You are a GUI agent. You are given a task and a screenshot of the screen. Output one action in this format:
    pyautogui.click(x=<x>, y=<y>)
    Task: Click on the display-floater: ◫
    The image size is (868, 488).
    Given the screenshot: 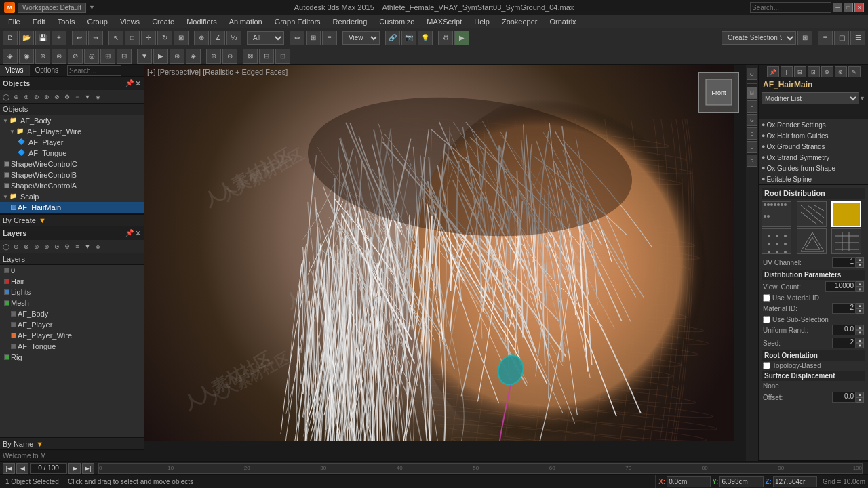 What is the action you would take?
    pyautogui.click(x=842, y=38)
    